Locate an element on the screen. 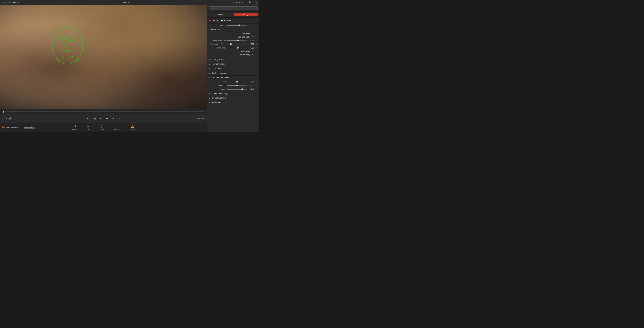  eye-retouching-section: ▶ Eye retouching is located at coordinates (234, 64).